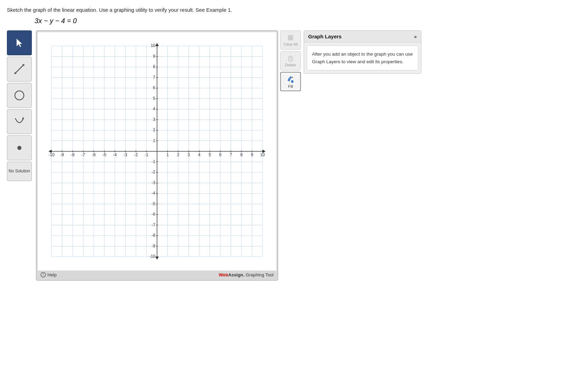 This screenshot has height=369, width=588. What do you see at coordinates (308, 21) in the screenshot?
I see `equation-display: 3x − y − 4 = 0` at bounding box center [308, 21].